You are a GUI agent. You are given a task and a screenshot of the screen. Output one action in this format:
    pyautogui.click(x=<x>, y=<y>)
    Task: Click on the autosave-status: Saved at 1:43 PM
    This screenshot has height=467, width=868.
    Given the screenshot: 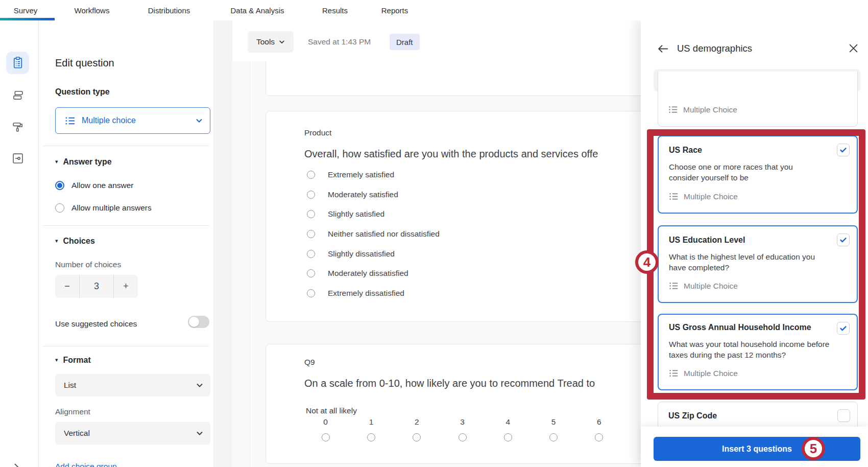 What is the action you would take?
    pyautogui.click(x=339, y=42)
    